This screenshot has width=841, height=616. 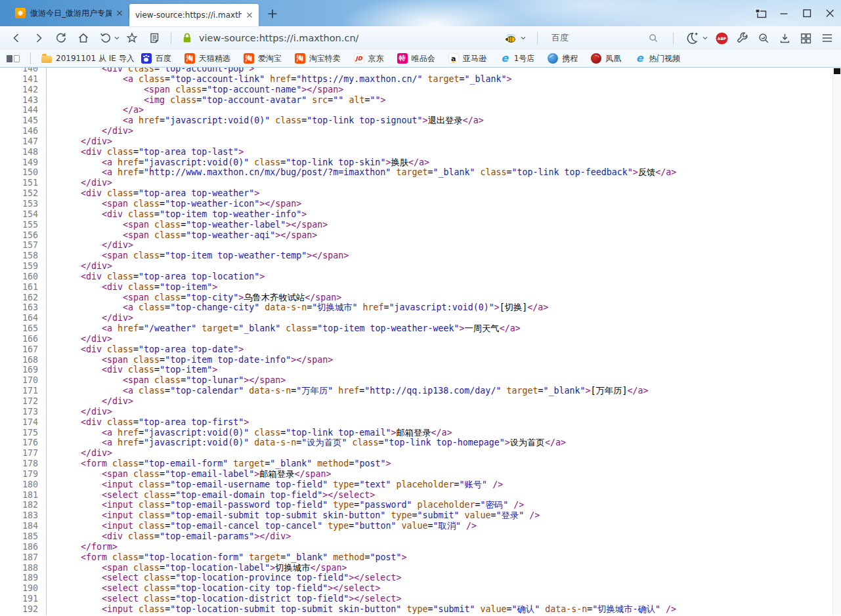 What do you see at coordinates (836, 341) in the screenshot?
I see `vertical-scrollbar` at bounding box center [836, 341].